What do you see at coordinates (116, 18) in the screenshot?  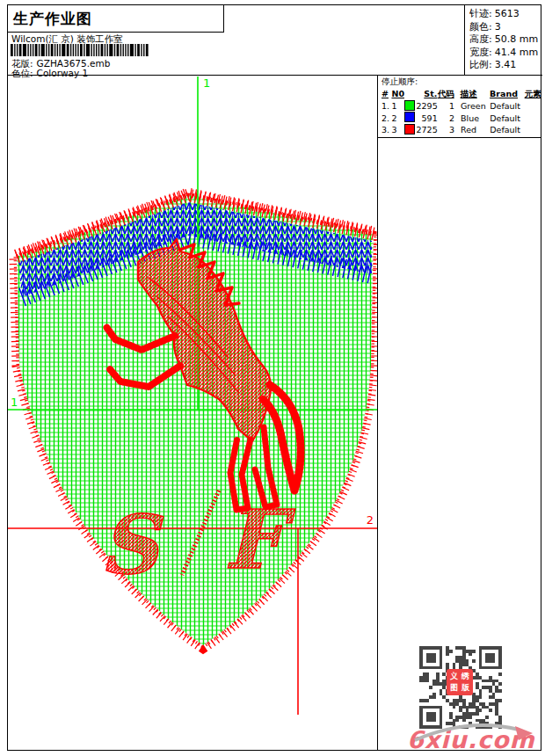 I see `title-box: 生产作业图` at bounding box center [116, 18].